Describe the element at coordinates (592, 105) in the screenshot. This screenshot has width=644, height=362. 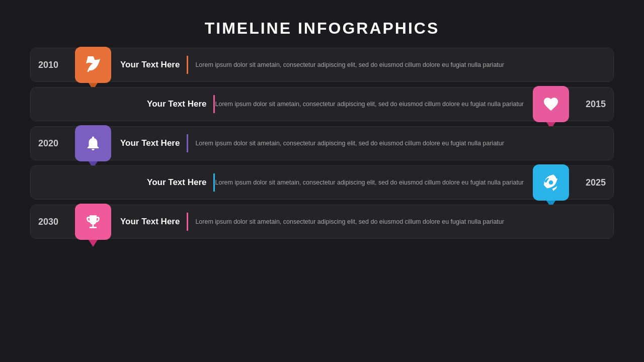
I see `year-label: 2015` at that location.